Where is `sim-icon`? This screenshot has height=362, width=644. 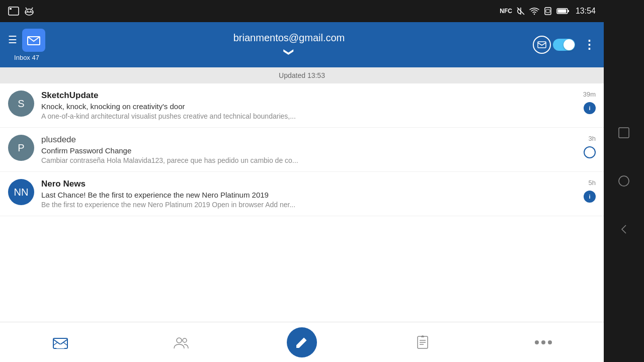
sim-icon is located at coordinates (548, 11).